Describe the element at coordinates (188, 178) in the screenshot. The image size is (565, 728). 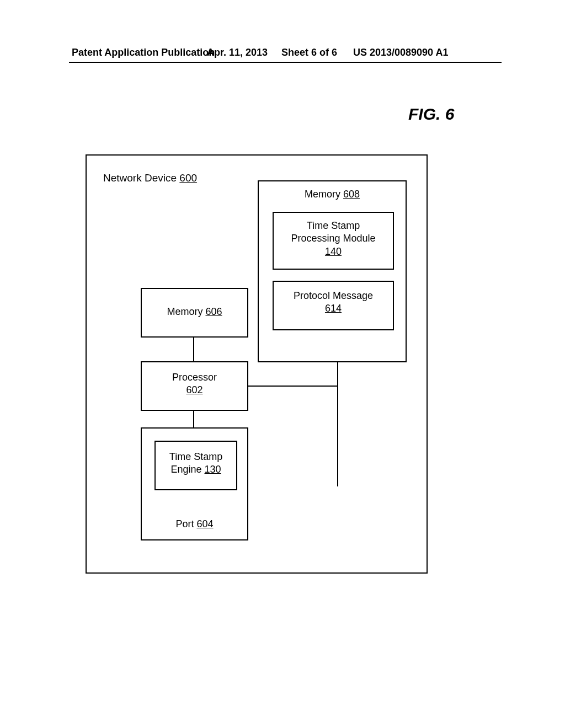
I see `device-title-ref: 600` at that location.